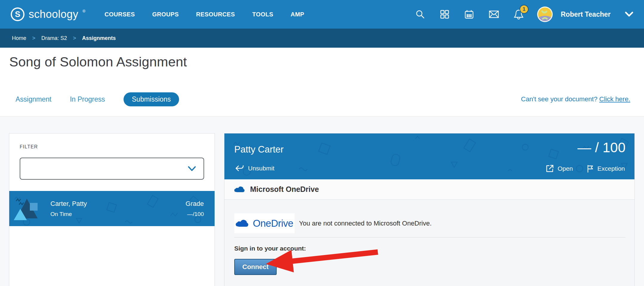 The height and width of the screenshot is (286, 644). Describe the element at coordinates (565, 169) in the screenshot. I see `open-label: Open` at that location.